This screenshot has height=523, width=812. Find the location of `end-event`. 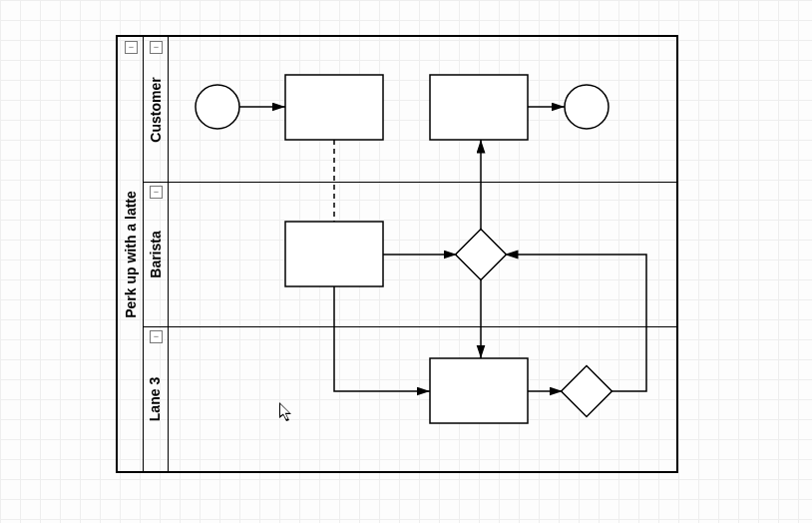

end-event is located at coordinates (587, 107).